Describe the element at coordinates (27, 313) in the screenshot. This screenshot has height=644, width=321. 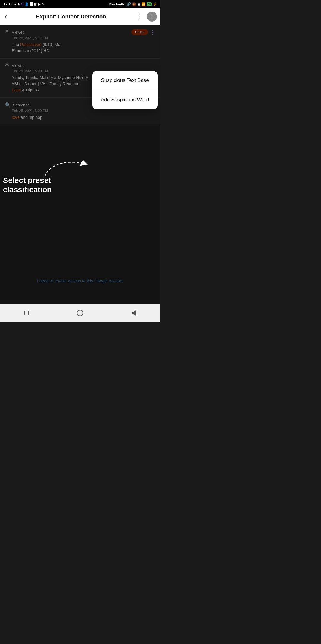
I see `nav-square-button` at that location.